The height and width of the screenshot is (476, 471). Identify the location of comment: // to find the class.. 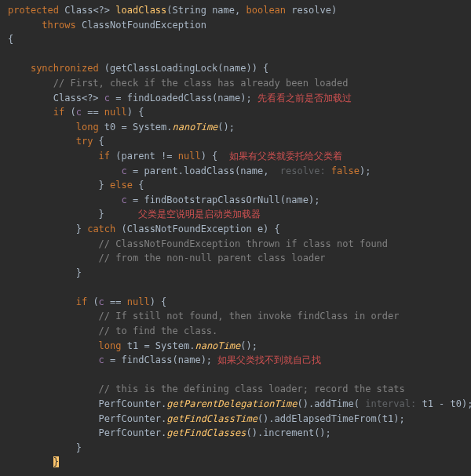
(159, 331).